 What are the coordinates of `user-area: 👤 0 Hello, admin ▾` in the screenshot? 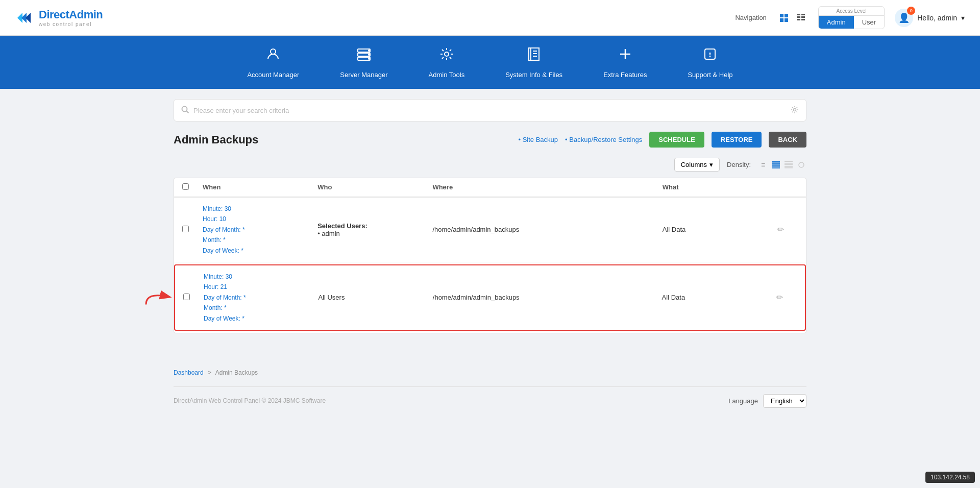 It's located at (930, 18).